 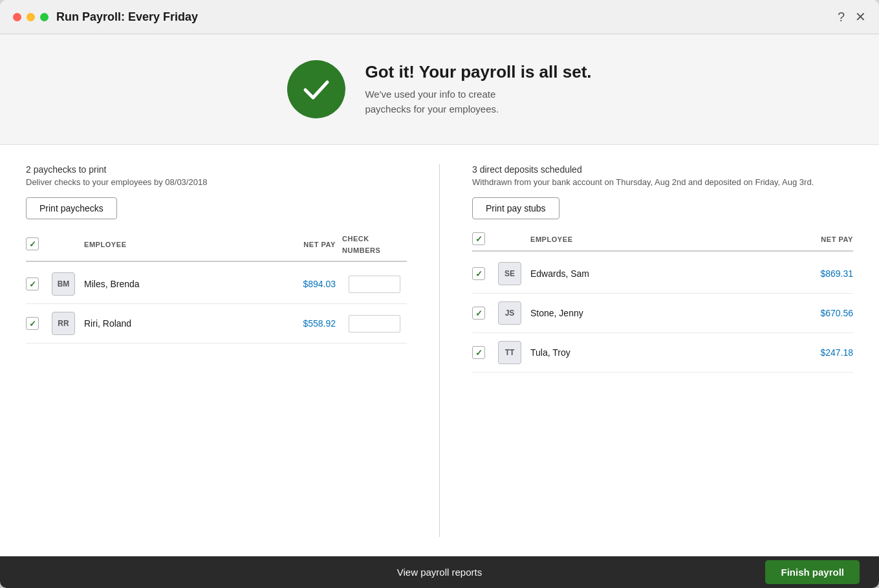 What do you see at coordinates (662, 176) in the screenshot?
I see `right-section-info: 3 direct deposits scheduled Withdrawn fr…` at bounding box center [662, 176].